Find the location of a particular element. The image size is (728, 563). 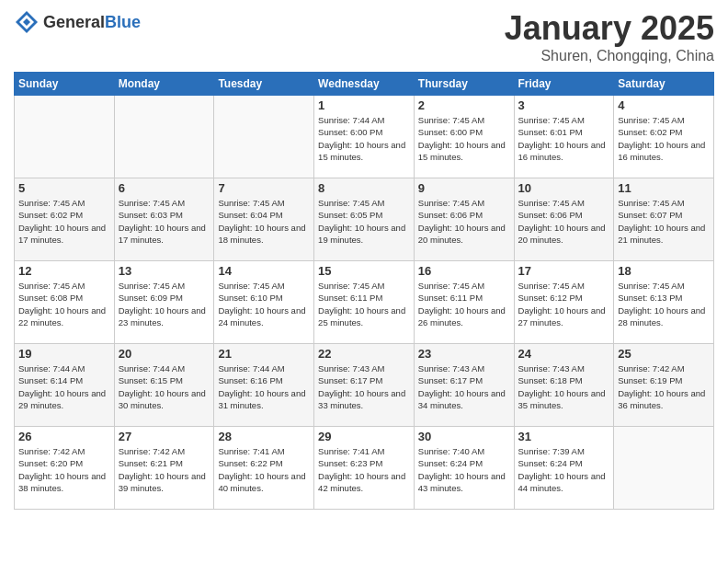

day-info: Sunrise: 7:42 AM Sunset: 6:20 PM Dayligh… is located at coordinates (64, 469).